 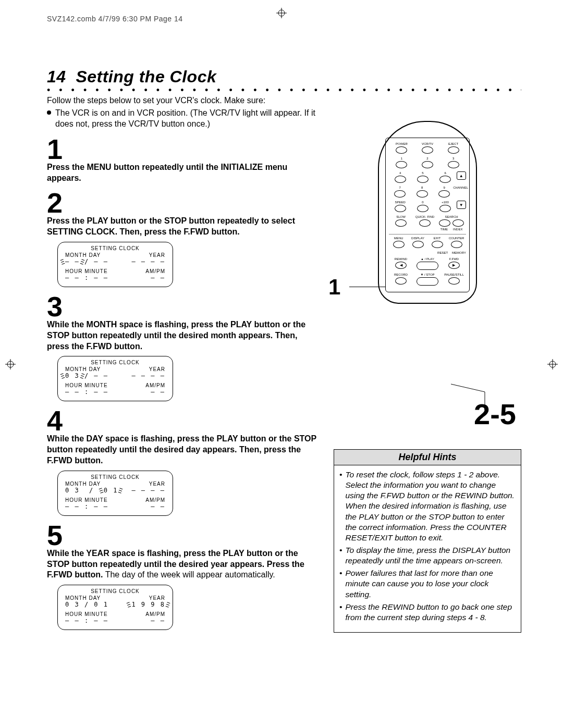 What do you see at coordinates (454, 265) in the screenshot?
I see `ffwd-button: ▶` at bounding box center [454, 265].